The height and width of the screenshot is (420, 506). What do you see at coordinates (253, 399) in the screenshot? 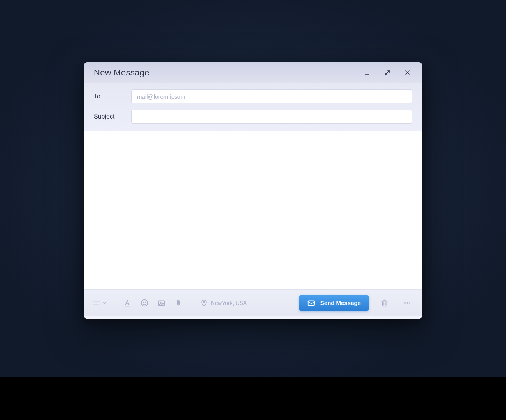
I see `footer-bar` at bounding box center [253, 399].